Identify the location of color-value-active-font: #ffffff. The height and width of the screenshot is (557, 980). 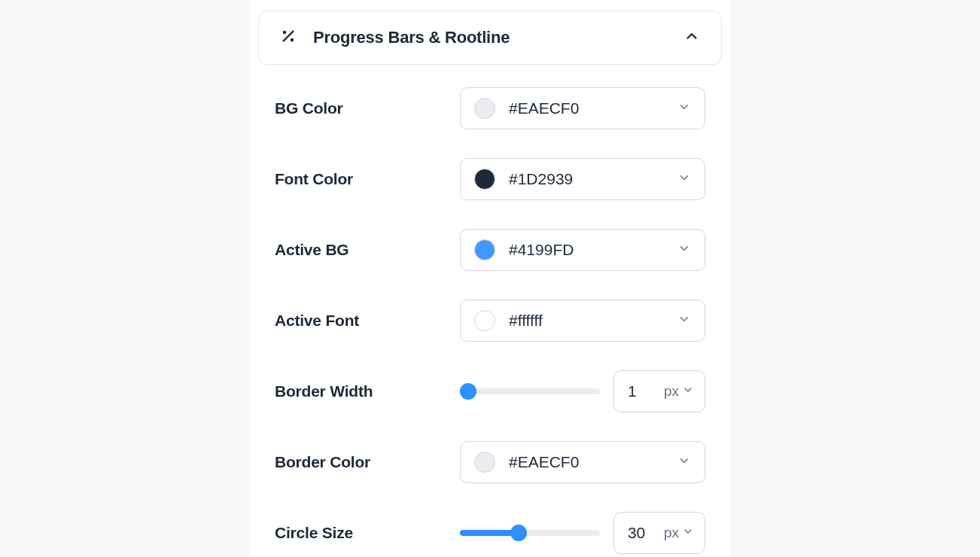
(586, 321).